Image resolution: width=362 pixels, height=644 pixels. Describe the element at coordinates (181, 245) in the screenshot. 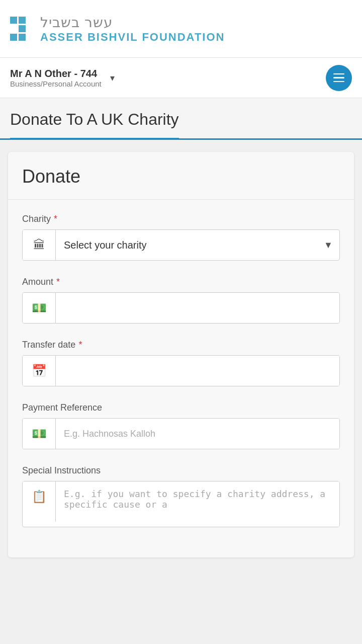

I see `charity-select-wrapper: 🏛 Select your charity ▼` at that location.